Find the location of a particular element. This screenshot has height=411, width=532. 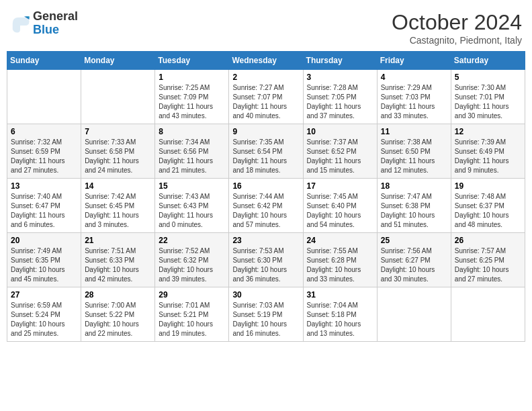

day-info: Sunrise: 7:47 AMSunset: 6:38 PMDaylight:… is located at coordinates (414, 211).